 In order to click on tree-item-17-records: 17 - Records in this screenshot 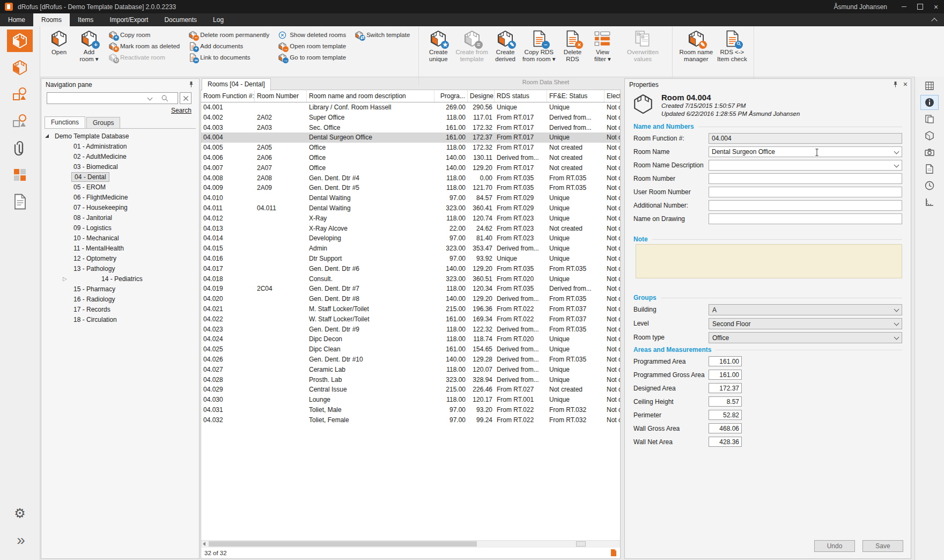, I will do `click(120, 309)`.